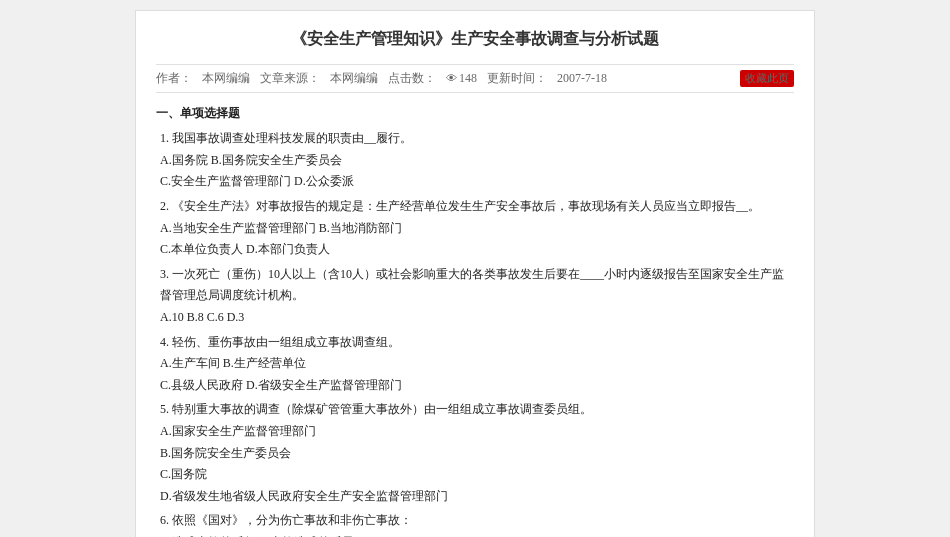  What do you see at coordinates (475, 453) in the screenshot?
I see `question-5: 5. 特别重大事故的调查（除煤矿管管重大事故外）由一组组成立事故调查委员组。 A…` at bounding box center [475, 453].